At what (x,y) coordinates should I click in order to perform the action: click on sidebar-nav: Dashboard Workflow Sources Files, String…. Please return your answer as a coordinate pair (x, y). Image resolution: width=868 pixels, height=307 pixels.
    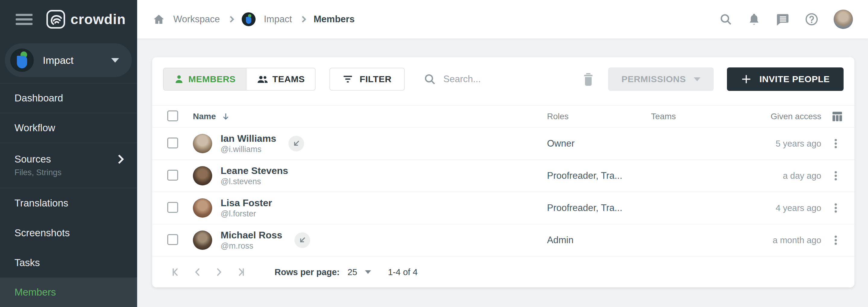
    Looking at the image, I should click on (69, 195).